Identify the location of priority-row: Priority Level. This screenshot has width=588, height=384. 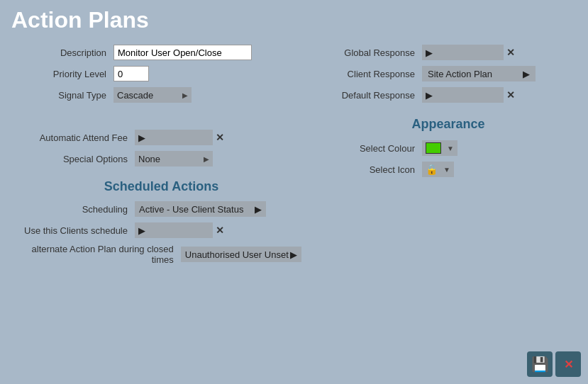
(162, 74).